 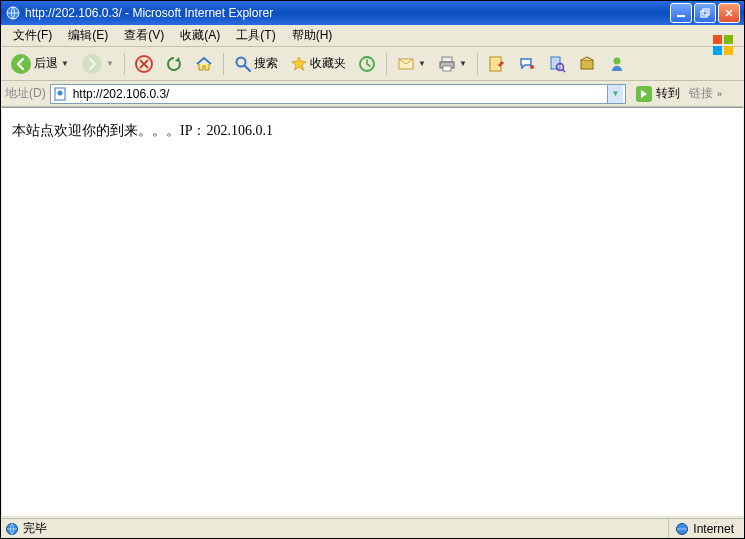 I want to click on security-zone: Internet, so click(x=704, y=528).